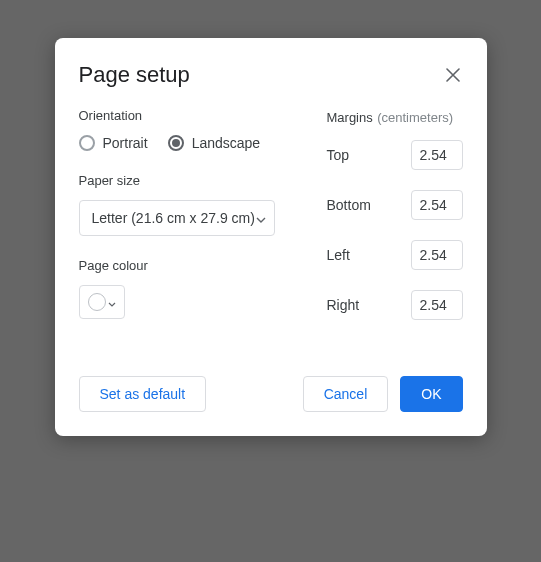 Image resolution: width=541 pixels, height=562 pixels. I want to click on page-colour-picker, so click(102, 302).